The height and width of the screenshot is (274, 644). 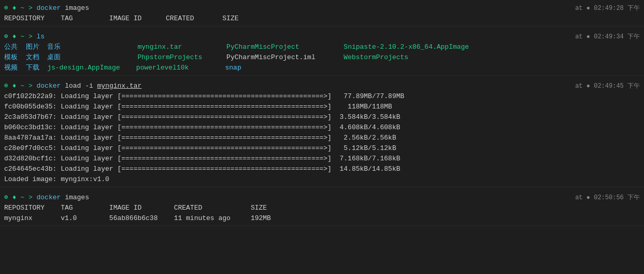 I want to click on prompt-content-2: ⊕ ♦ ~ > docker images, so click(x=288, y=198).